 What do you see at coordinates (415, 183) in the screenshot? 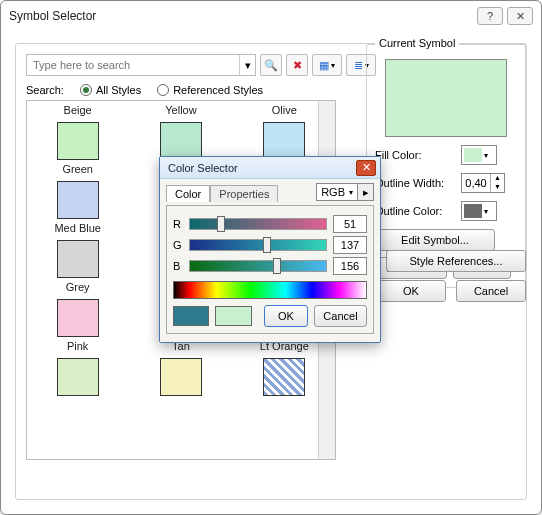
I see `outline-width-label: Outline Width:` at bounding box center [415, 183].